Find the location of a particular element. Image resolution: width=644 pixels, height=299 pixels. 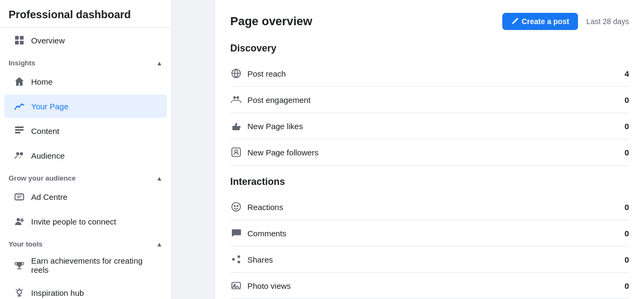

sidebar-item-inspiration-label: Inspiration hub is located at coordinates (57, 293).